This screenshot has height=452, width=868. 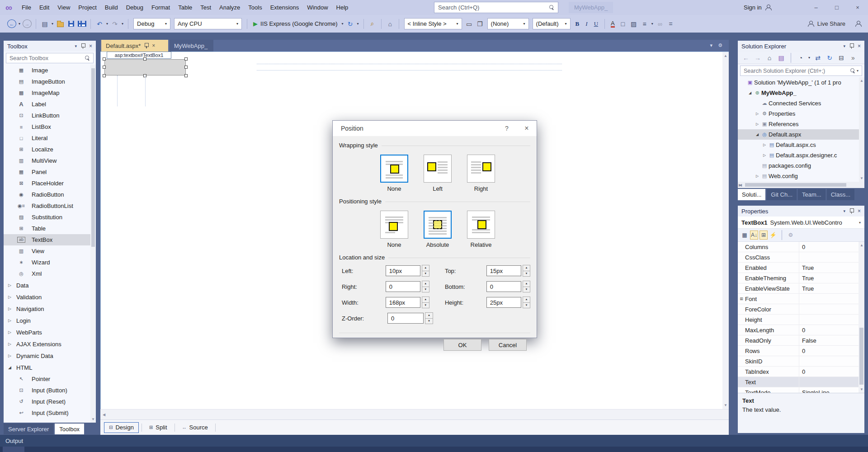 What do you see at coordinates (801, 145) in the screenshot?
I see `tree-item-default-aspx-cs: ▷▤Default.aspx.cs` at bounding box center [801, 145].